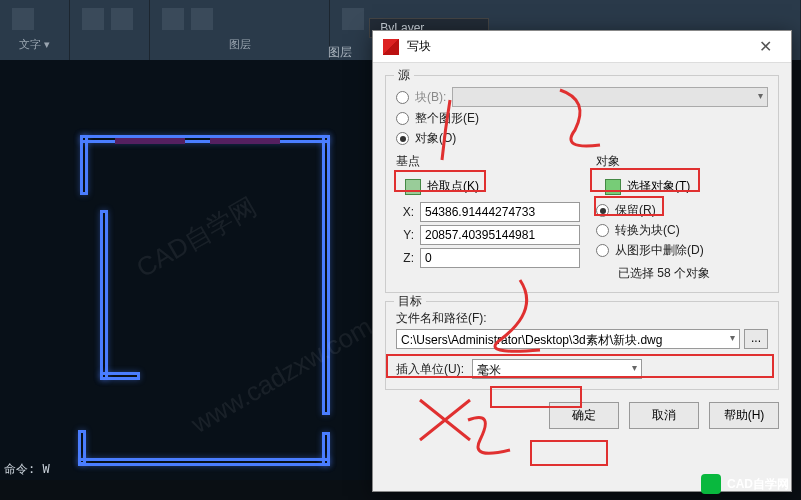 This screenshot has height=500, width=801. Describe the element at coordinates (613, 187) in the screenshot. I see `select-objects-icon` at that location.